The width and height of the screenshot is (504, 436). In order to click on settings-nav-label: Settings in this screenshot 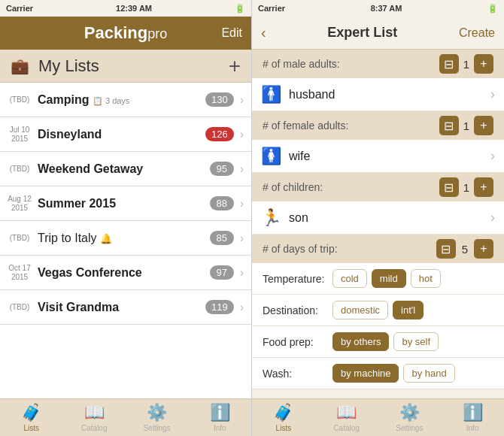, I will do `click(157, 428)`.